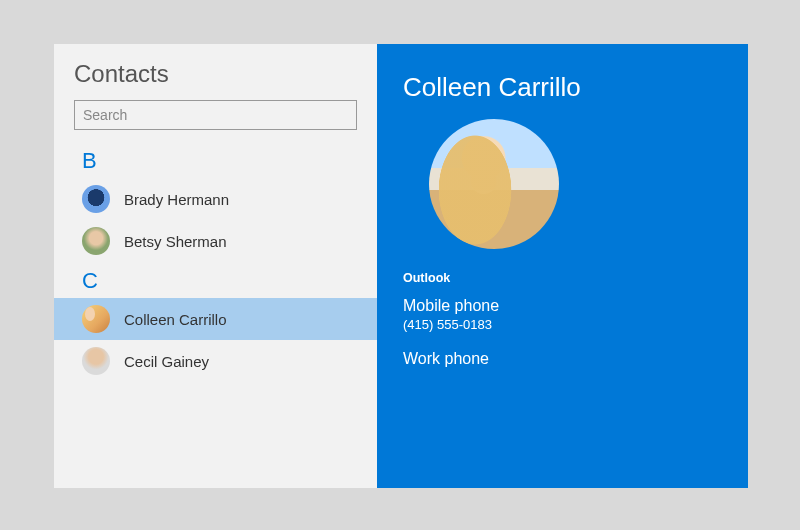 This screenshot has height=530, width=800. I want to click on group-header-c: C, so click(216, 280).